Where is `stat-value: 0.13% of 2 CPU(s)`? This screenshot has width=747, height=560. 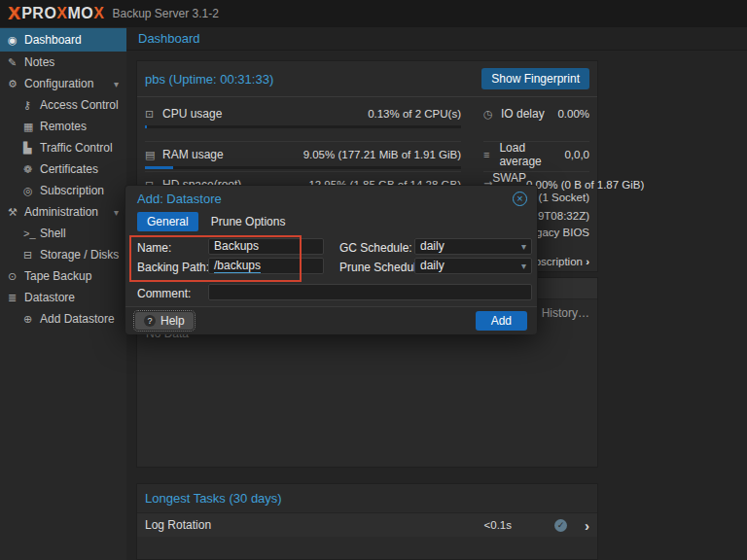 stat-value: 0.13% of 2 CPU(s) is located at coordinates (414, 114).